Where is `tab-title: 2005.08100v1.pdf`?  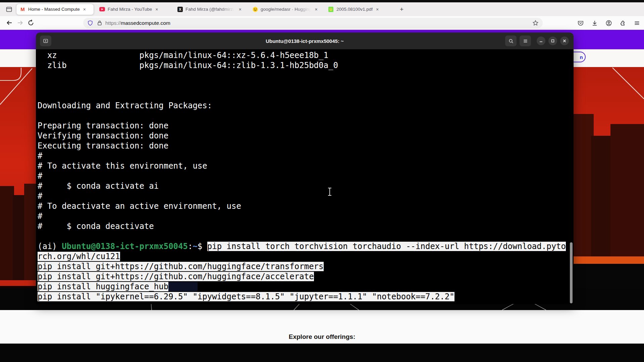 tab-title: 2005.08100v1.pdf is located at coordinates (355, 9).